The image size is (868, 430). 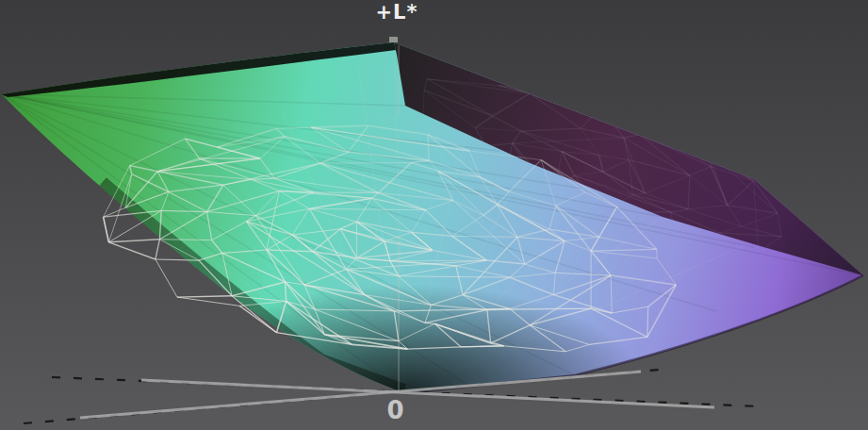 What do you see at coordinates (396, 410) in the screenshot?
I see `axis-label-origin: 0` at bounding box center [396, 410].